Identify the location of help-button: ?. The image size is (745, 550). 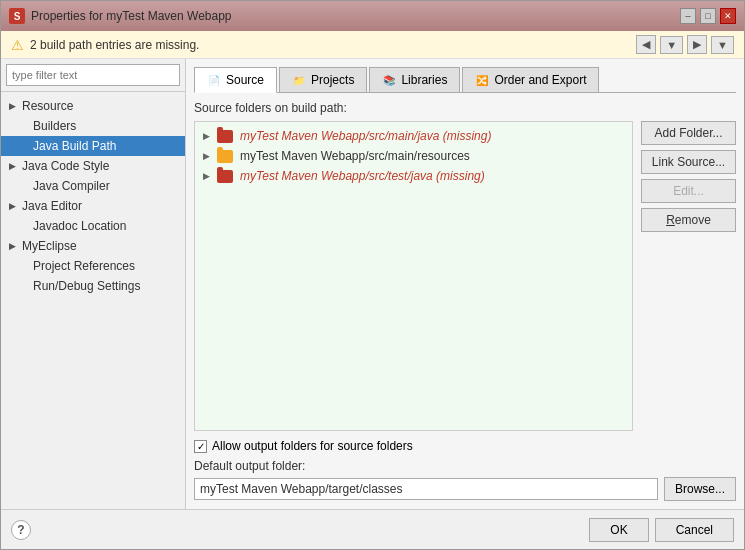
(21, 530).